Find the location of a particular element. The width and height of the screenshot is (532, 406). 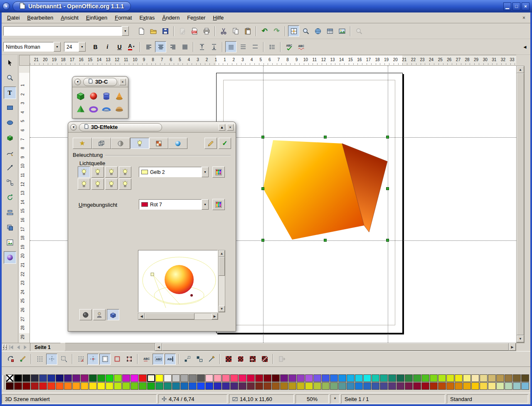

close-document-button: × is located at coordinates (524, 18).